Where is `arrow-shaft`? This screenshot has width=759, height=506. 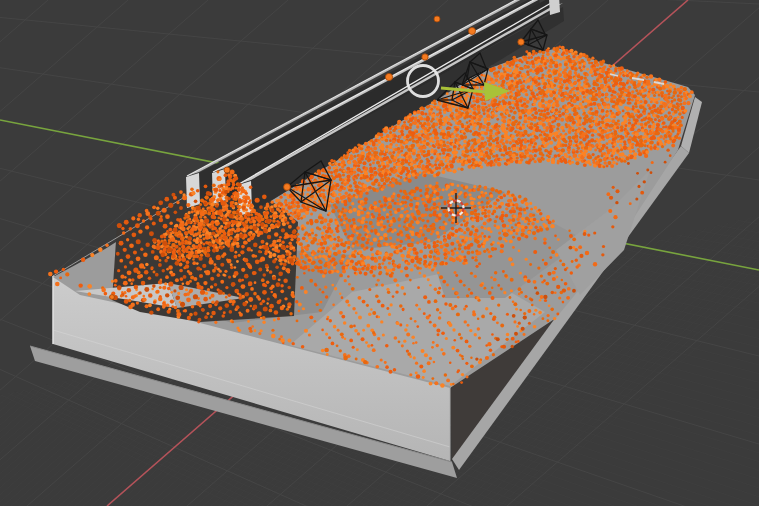 arrow-shaft is located at coordinates (464, 90).